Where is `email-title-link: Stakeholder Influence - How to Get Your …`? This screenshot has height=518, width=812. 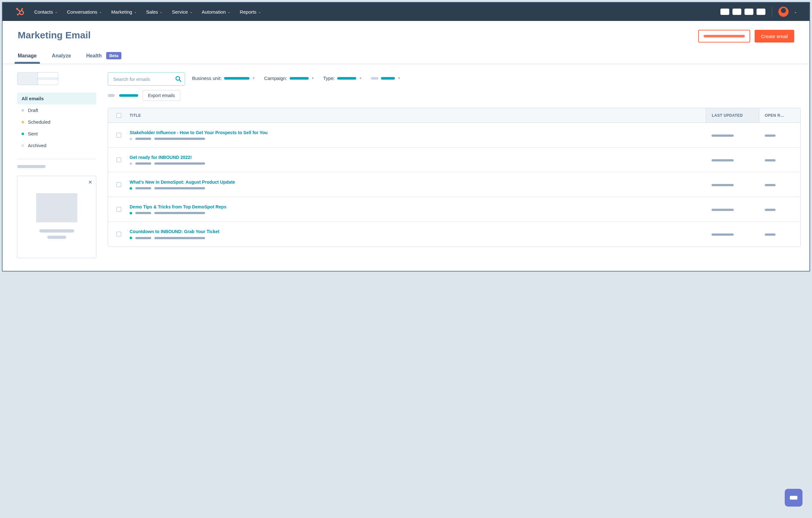 email-title-link: Stakeholder Influence - How to Get Your … is located at coordinates (414, 132).